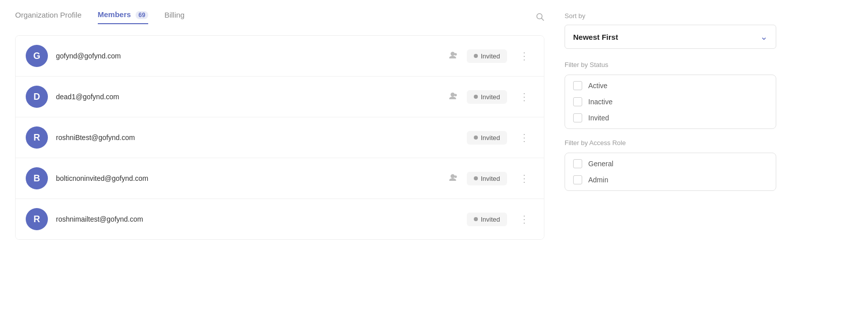 This screenshot has height=336, width=868. What do you see at coordinates (37, 97) in the screenshot?
I see `avatar: D` at bounding box center [37, 97].